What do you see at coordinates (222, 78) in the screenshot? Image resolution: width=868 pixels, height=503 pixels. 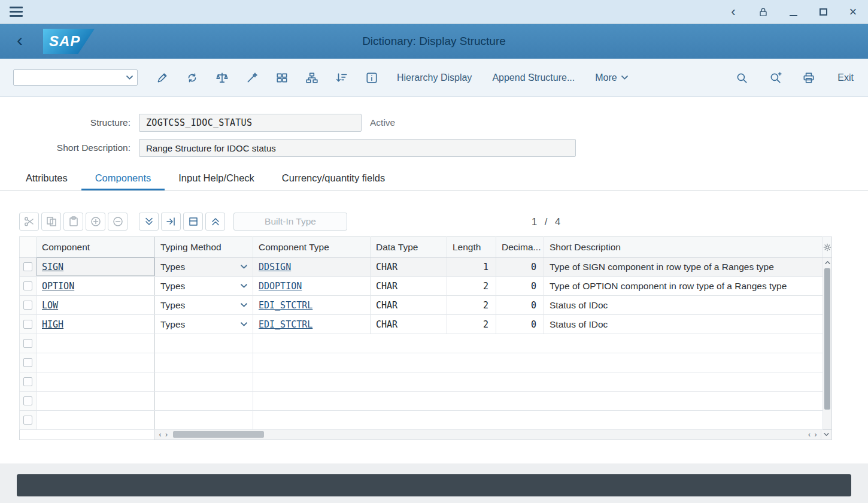 I see `compare-icon` at bounding box center [222, 78].